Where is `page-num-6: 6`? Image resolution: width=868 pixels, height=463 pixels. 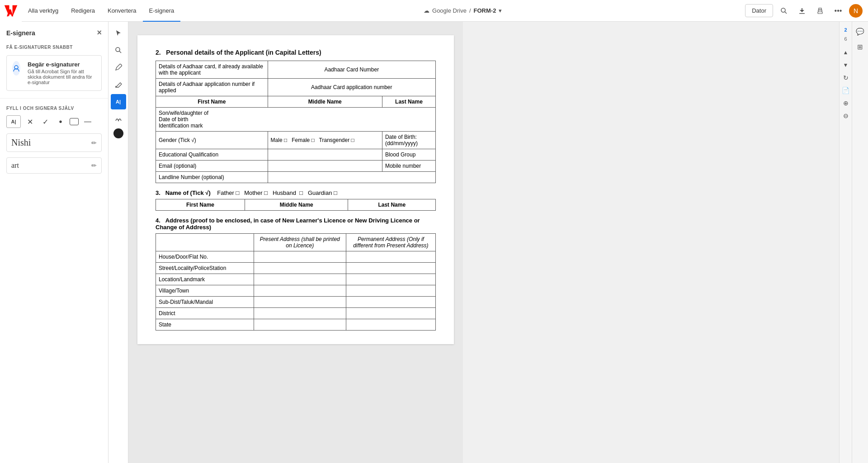
page-num-6: 6 is located at coordinates (845, 39).